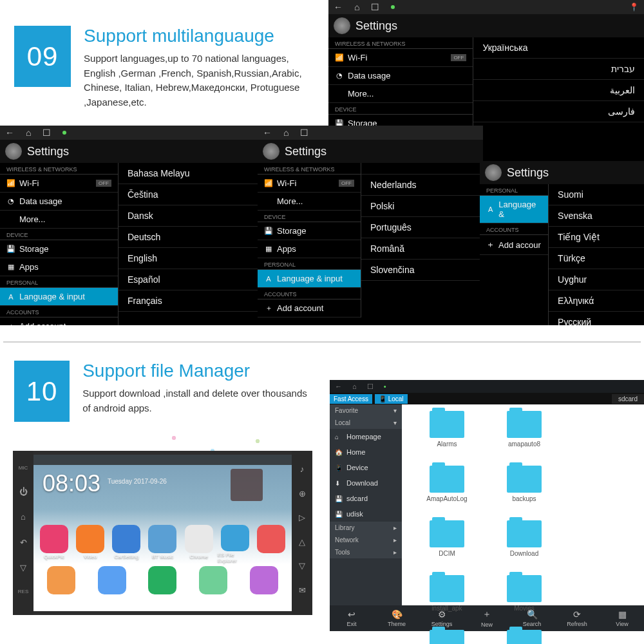  I want to click on music-button: ♪, so click(303, 469).